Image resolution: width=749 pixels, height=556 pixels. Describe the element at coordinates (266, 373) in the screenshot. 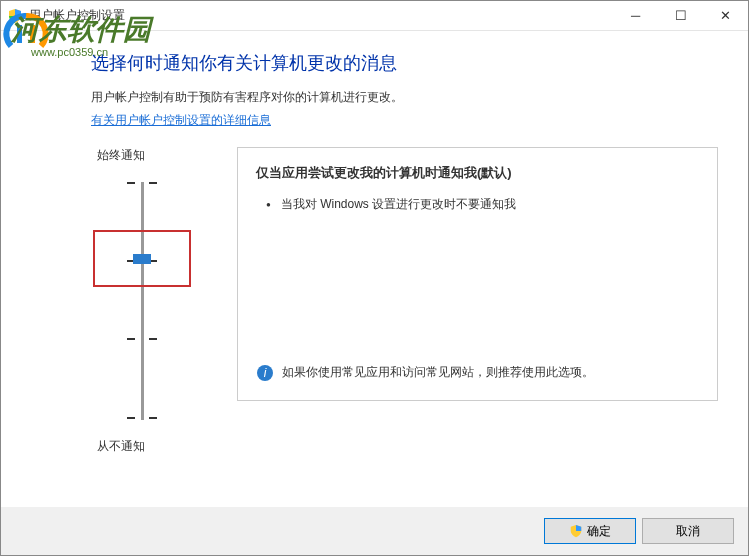

I see `svg-text: i` at that location.